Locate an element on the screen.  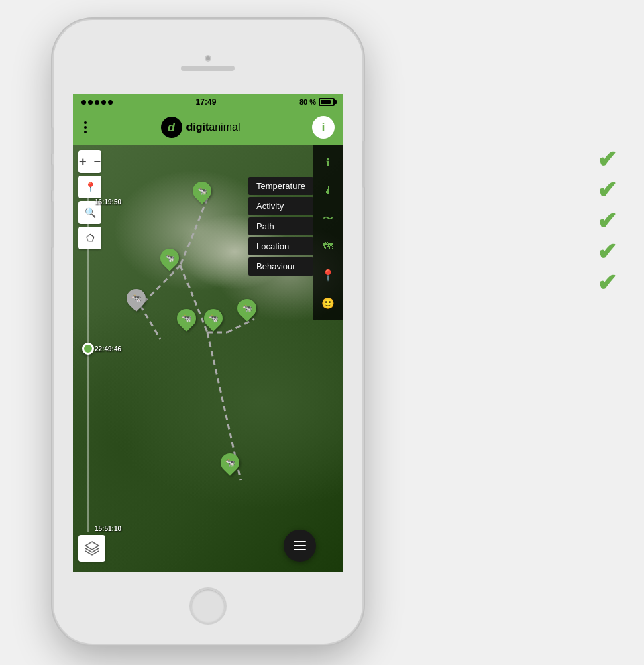
timeline-label-top: 16:19:50 is located at coordinates (108, 202).